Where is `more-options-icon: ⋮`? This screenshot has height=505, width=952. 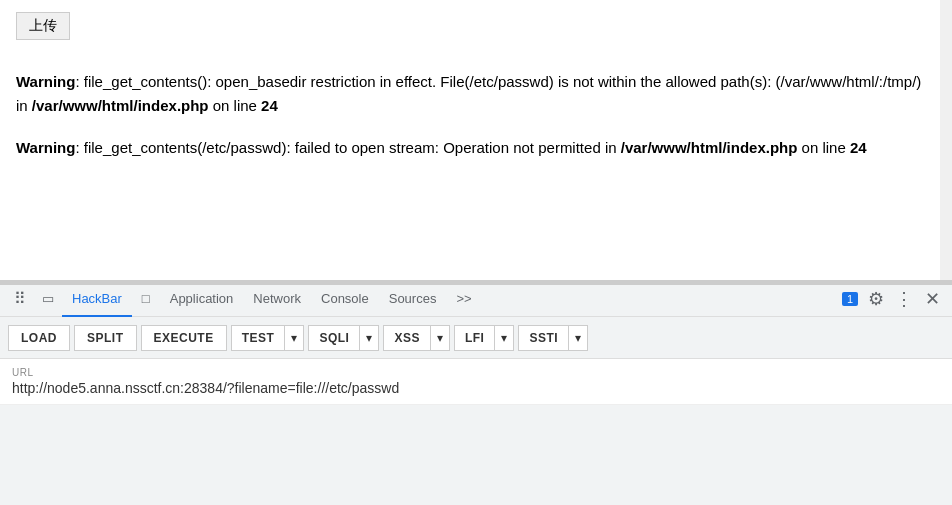 more-options-icon: ⋮ is located at coordinates (904, 299).